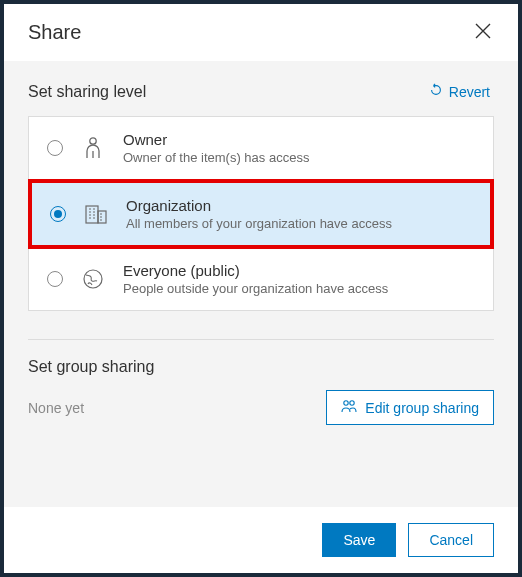  What do you see at coordinates (256, 270) in the screenshot?
I see `public-title: Everyone (public)` at bounding box center [256, 270].